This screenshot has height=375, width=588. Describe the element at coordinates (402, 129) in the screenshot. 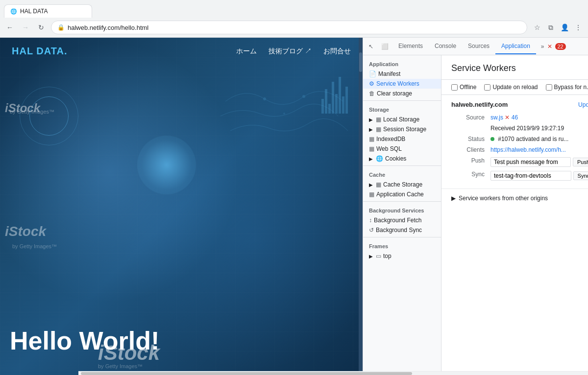

I see `sidebar-item-session-storage: ▶ ▦ Session Storage` at that location.